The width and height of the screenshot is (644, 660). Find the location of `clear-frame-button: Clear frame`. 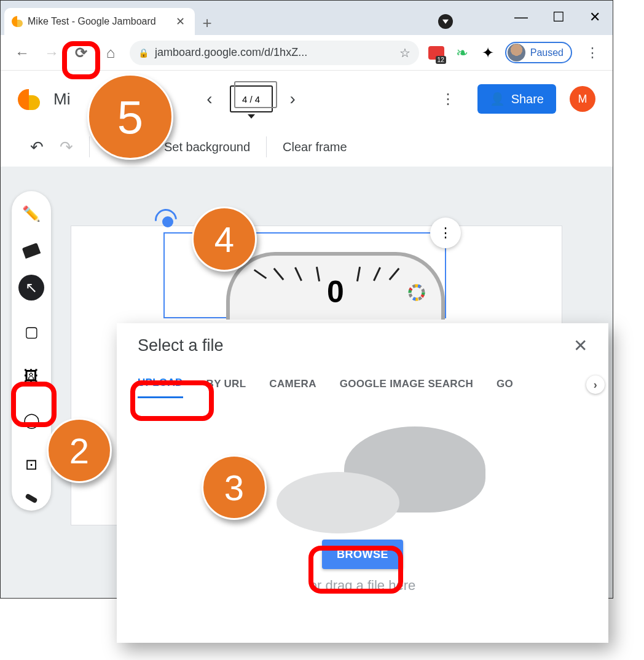

clear-frame-button: Clear frame is located at coordinates (315, 147).